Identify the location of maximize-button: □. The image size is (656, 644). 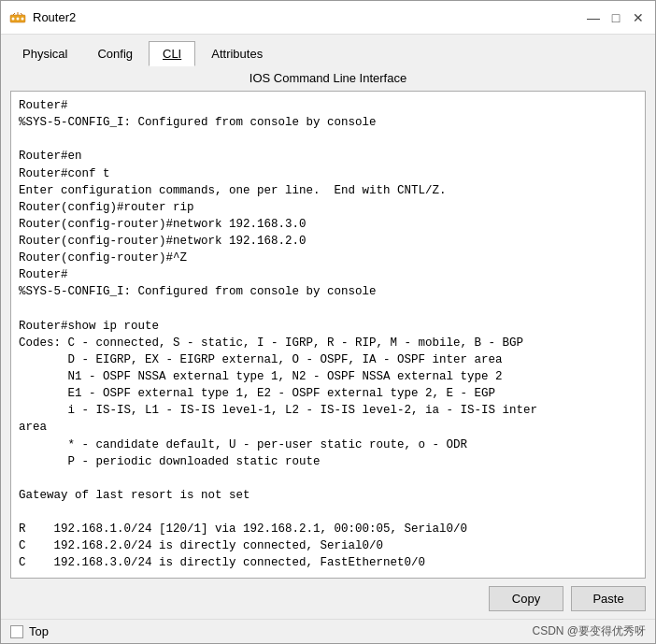
(616, 18).